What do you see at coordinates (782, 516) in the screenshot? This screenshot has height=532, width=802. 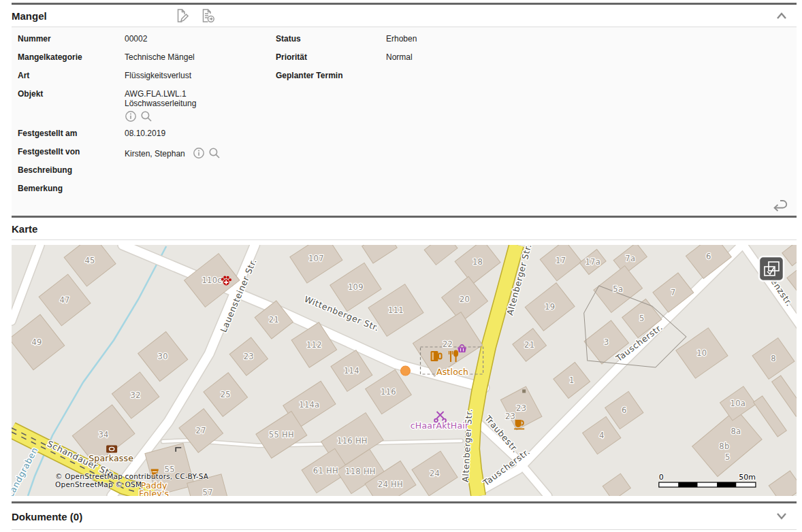 I see `chevron-down-icon` at bounding box center [782, 516].